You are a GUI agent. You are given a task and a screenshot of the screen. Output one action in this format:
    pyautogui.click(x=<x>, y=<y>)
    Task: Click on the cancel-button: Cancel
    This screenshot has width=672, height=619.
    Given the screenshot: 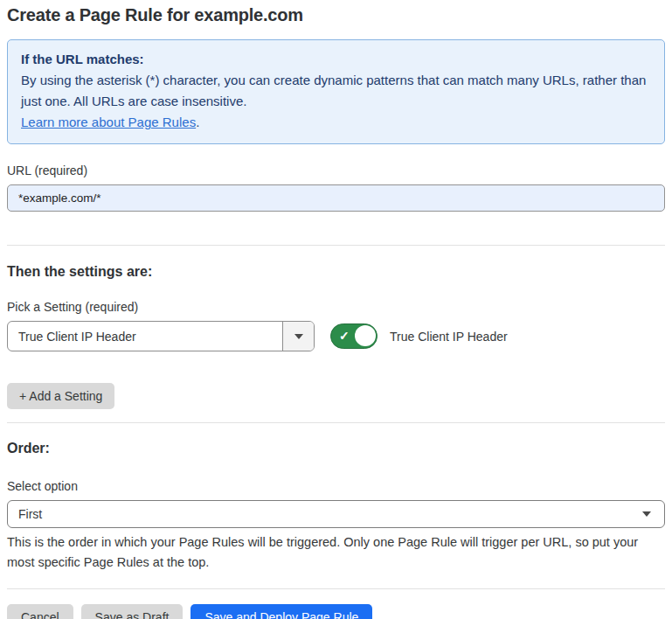 What is the action you would take?
    pyautogui.click(x=40, y=612)
    